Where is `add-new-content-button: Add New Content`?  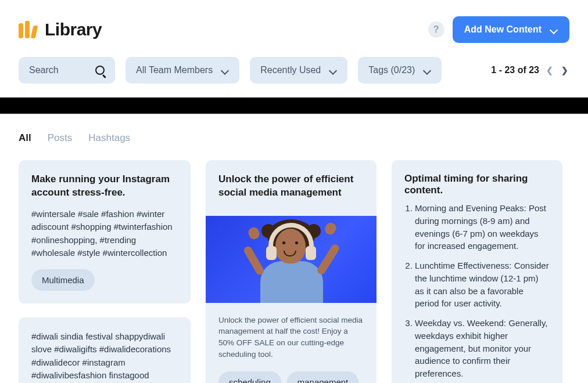 add-new-content-button: Add New Content is located at coordinates (511, 30).